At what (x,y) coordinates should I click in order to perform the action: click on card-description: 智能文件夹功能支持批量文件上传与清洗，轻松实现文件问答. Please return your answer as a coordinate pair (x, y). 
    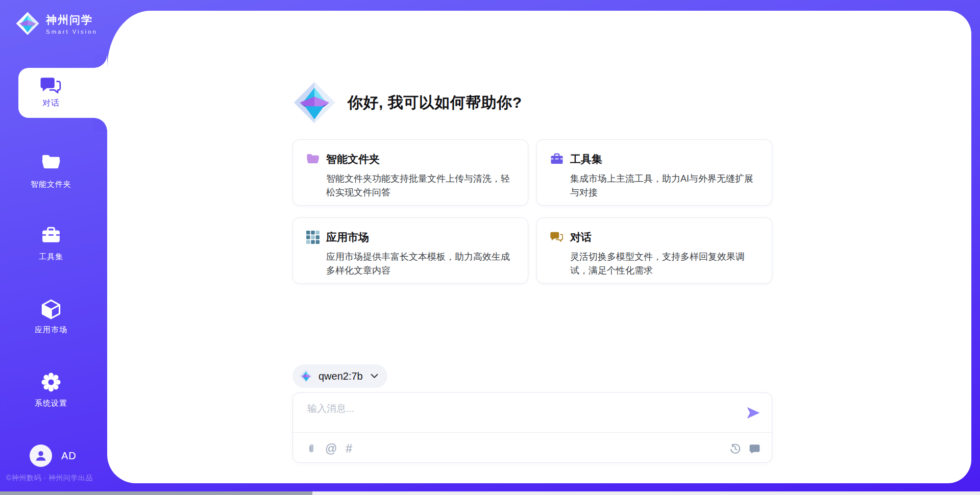
    Looking at the image, I should click on (422, 186).